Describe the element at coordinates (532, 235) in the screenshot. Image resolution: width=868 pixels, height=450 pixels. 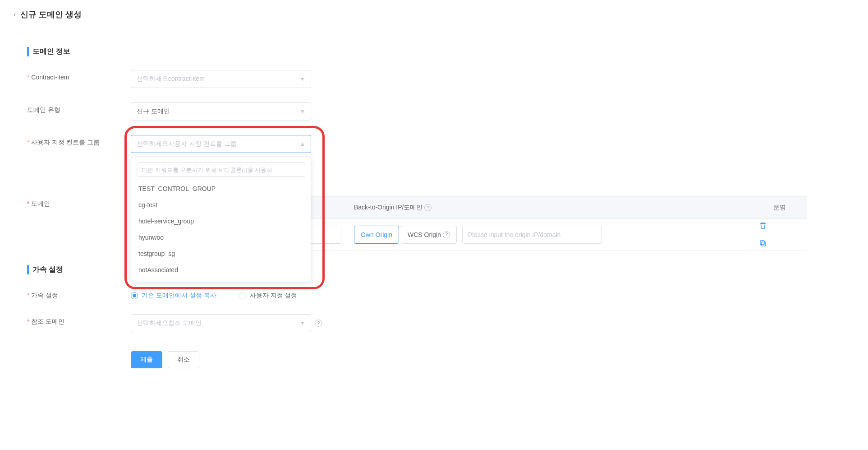
I see `origin-input` at that location.